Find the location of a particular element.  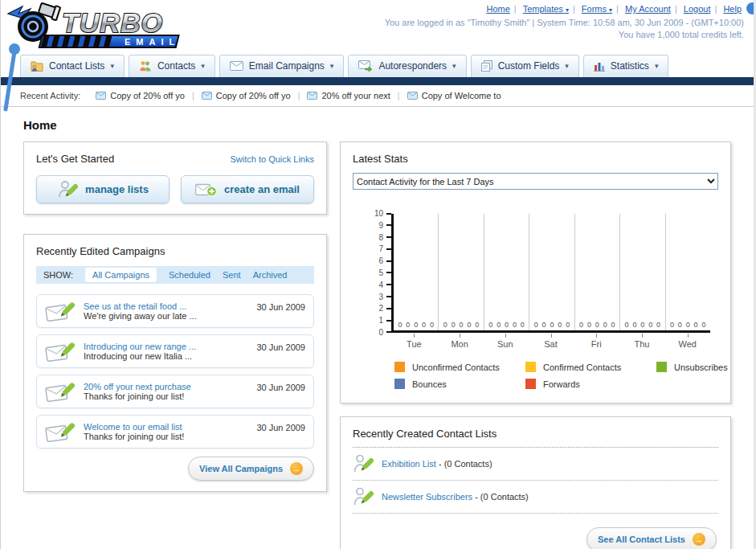

recent-activity-text: 20% off your next is located at coordinates (355, 96).